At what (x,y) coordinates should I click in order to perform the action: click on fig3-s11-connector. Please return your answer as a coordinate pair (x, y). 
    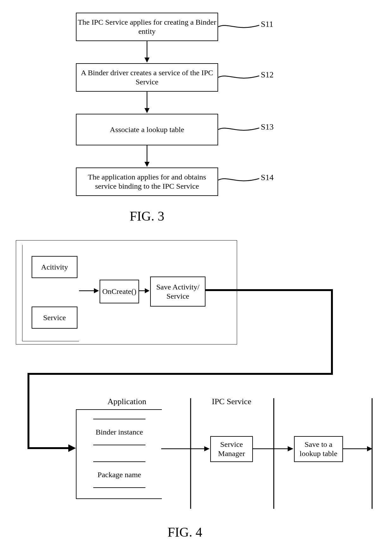
    Looking at the image, I should click on (239, 30).